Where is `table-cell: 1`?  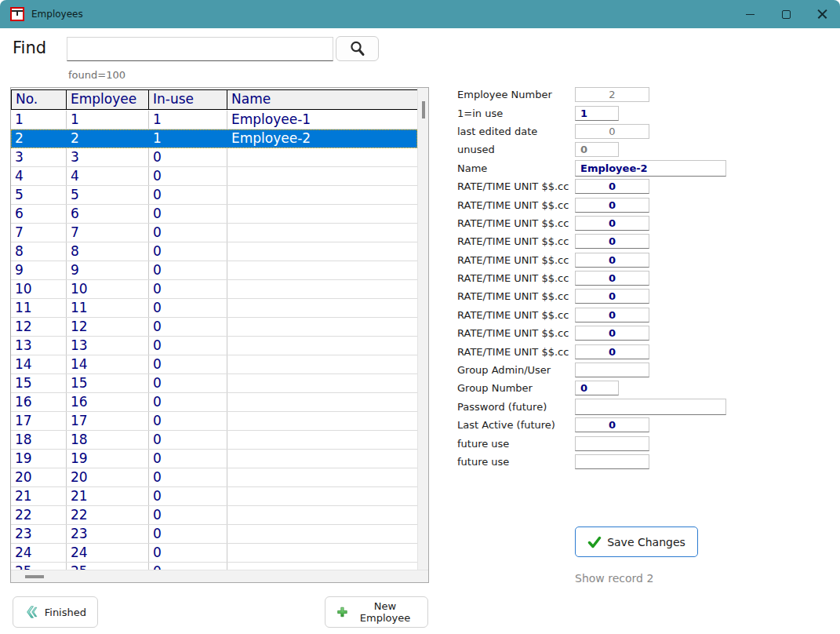
table-cell: 1 is located at coordinates (188, 119).